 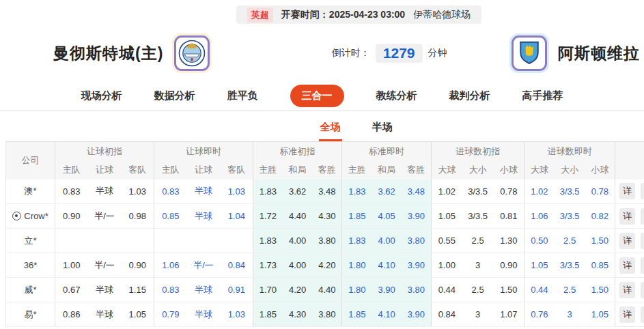 What do you see at coordinates (243, 96) in the screenshot?
I see `nav-tab-3: 胜平负` at bounding box center [243, 96].